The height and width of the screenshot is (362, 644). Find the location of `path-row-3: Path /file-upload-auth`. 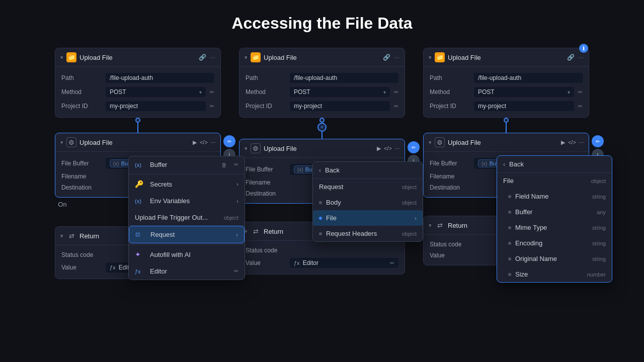

path-row-3: Path /file-upload-auth is located at coordinates (506, 78).